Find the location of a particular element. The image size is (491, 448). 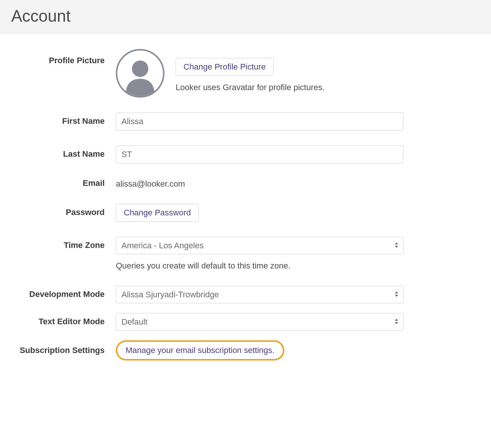

email-label: Email is located at coordinates (93, 183).